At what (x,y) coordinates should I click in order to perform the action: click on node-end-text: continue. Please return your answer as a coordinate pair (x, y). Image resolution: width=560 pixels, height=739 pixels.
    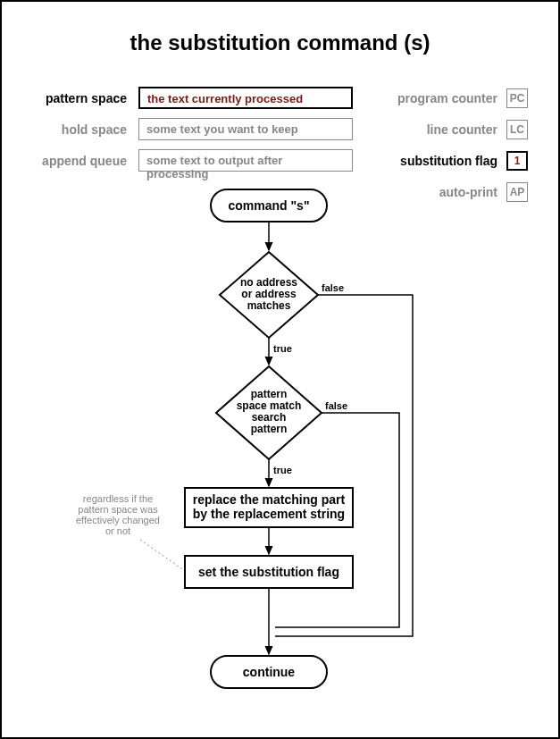
    Looking at the image, I should click on (270, 672).